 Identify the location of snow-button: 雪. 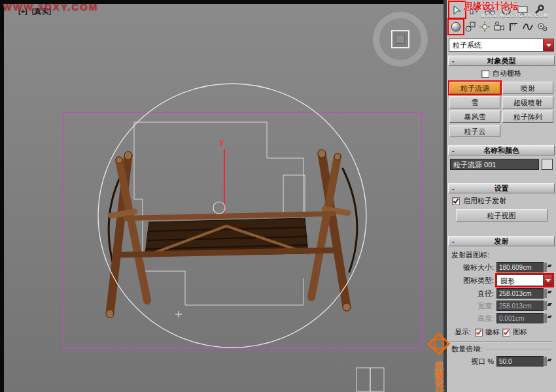
(475, 102).